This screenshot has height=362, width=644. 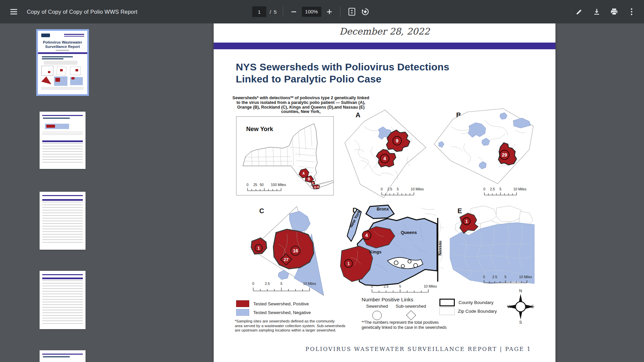 What do you see at coordinates (329, 12) in the screenshot?
I see `plus-icon` at bounding box center [329, 12].